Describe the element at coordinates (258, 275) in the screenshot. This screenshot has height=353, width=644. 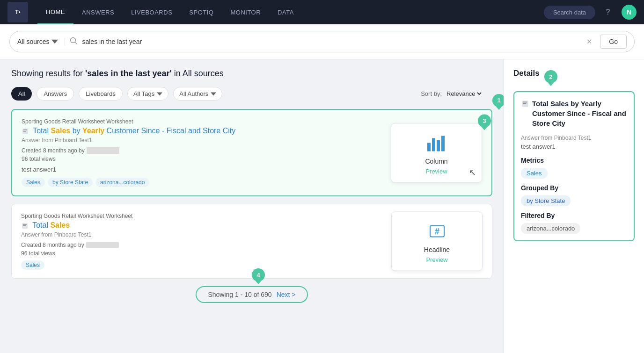
I see `balloon-4: 4` at that location.